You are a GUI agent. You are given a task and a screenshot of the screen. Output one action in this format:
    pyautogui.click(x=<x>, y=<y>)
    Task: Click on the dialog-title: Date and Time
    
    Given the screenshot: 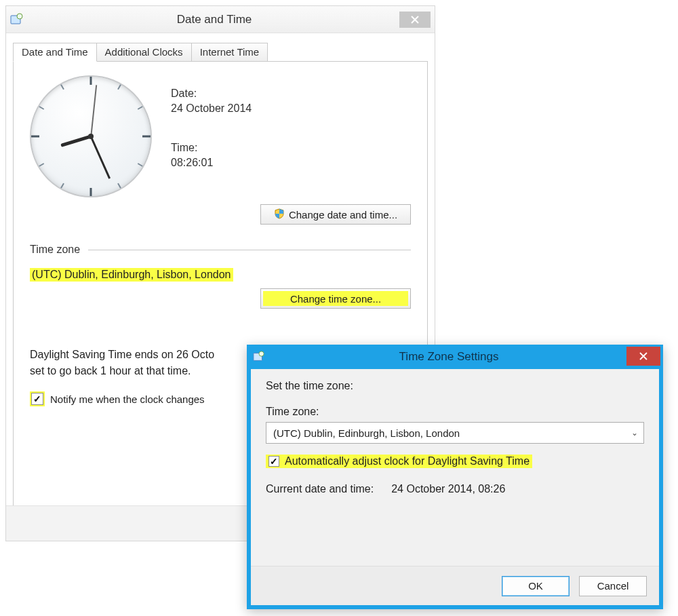 What is the action you would take?
    pyautogui.click(x=214, y=20)
    